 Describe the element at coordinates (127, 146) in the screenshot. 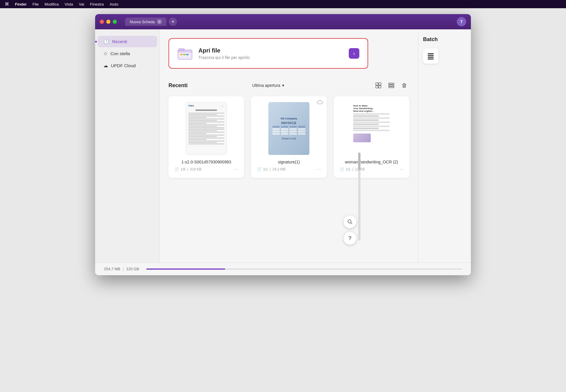

I see `sidebar: 🕐 Recenti ☆ Con stella ☁ UPDF Cloud` at that location.